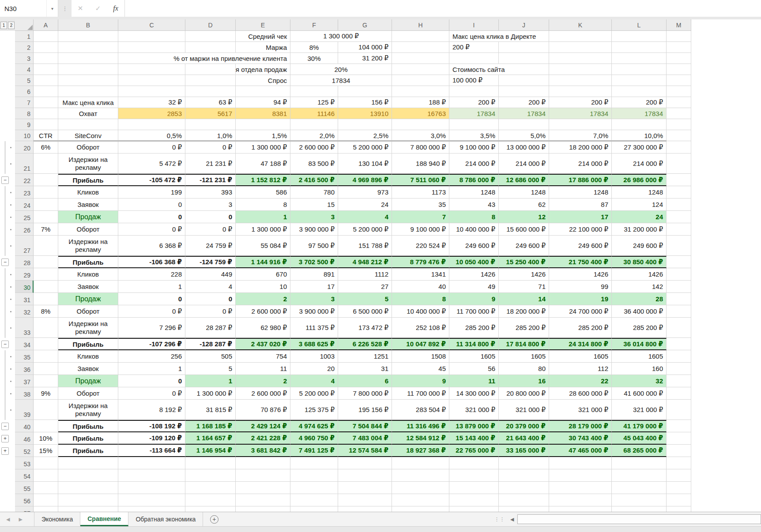 This screenshot has height=532, width=761. Describe the element at coordinates (24, 114) in the screenshot. I see `row-header-8: 8` at that location.